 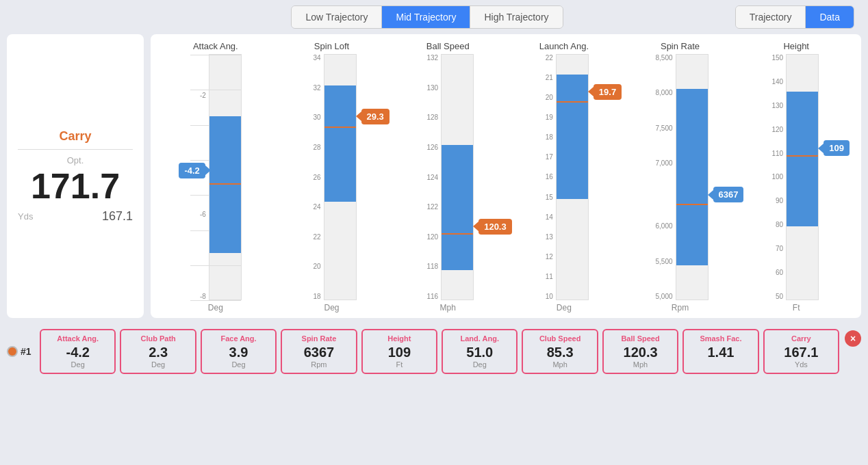 I want to click on data-card-attack-ang-value: -4.2, so click(x=78, y=352).